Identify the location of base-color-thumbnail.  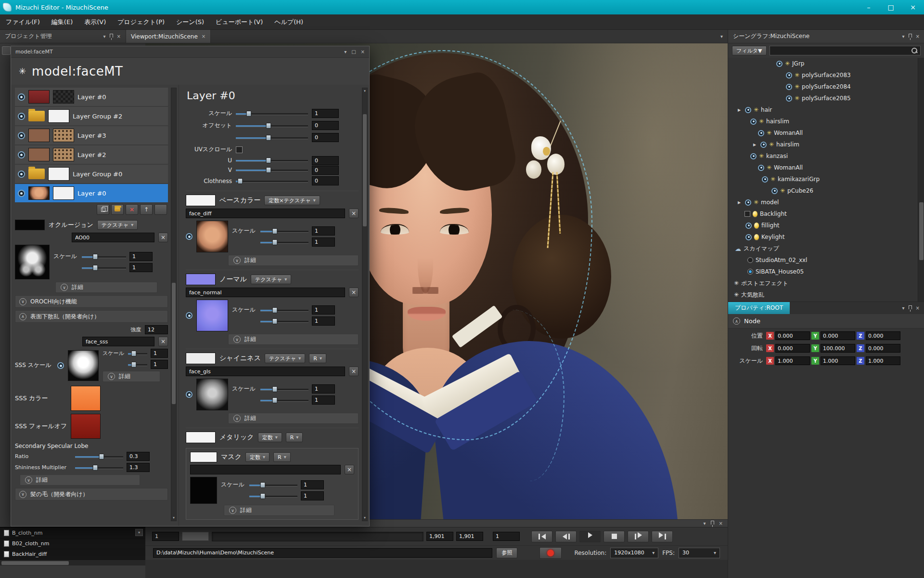
(212, 236).